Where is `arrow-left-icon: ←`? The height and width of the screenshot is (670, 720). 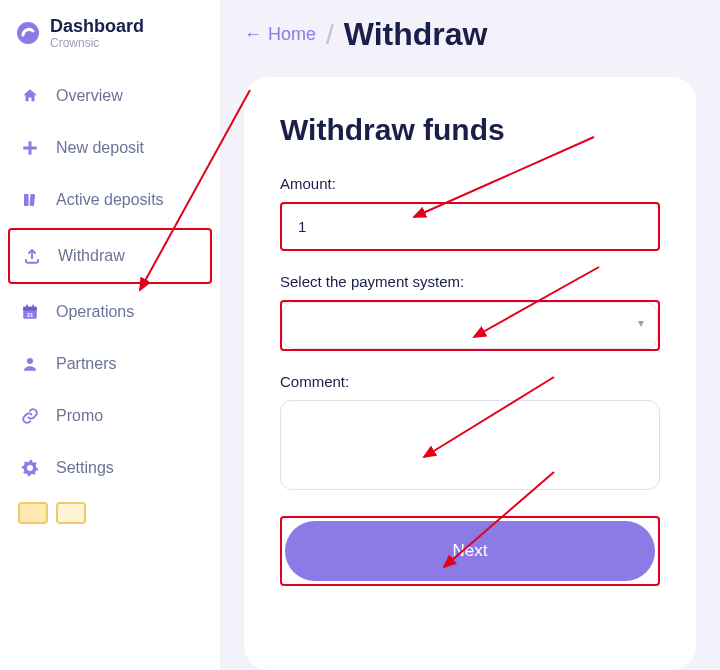
arrow-left-icon: ← is located at coordinates (253, 34).